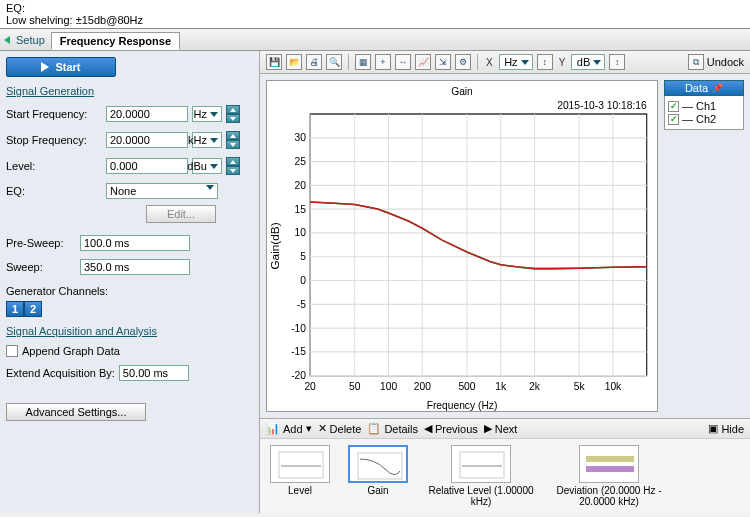  Describe the element at coordinates (481, 476) in the screenshot. I see `thumb-relative-level: Relative Level (1.00000 kHz)` at that location.